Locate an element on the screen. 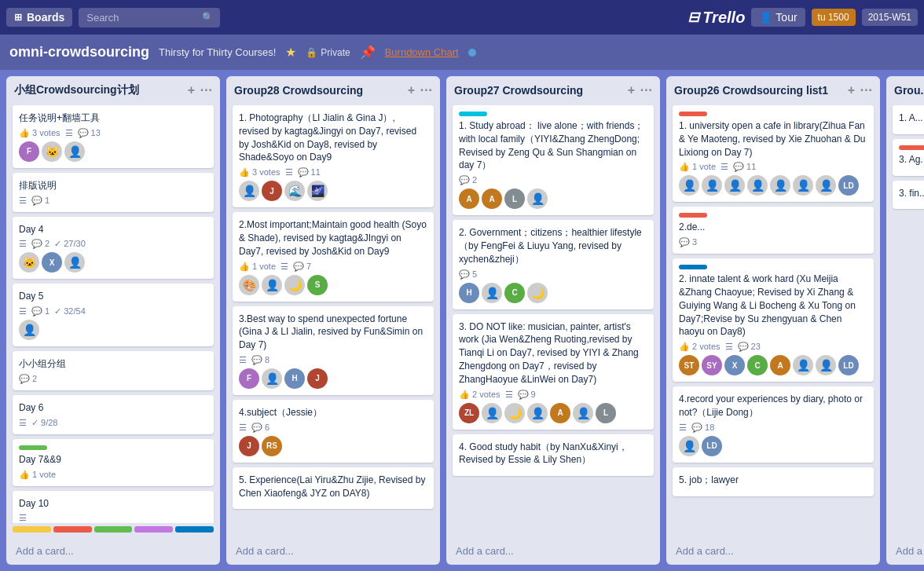  list-title: Group26 Crowdsourcing list1 is located at coordinates (751, 90).